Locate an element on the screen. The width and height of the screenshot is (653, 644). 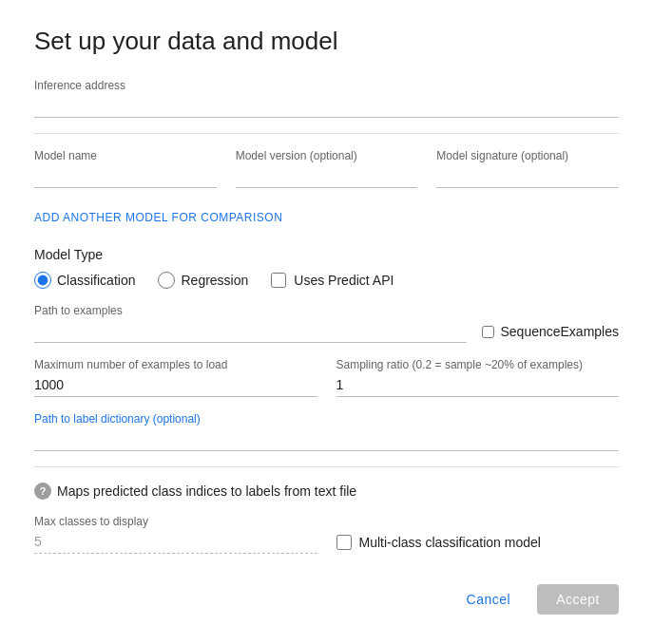
sampling-ratio-col: Sampling ratio (0.2 = sample ~20% of exa… is located at coordinates (478, 378).